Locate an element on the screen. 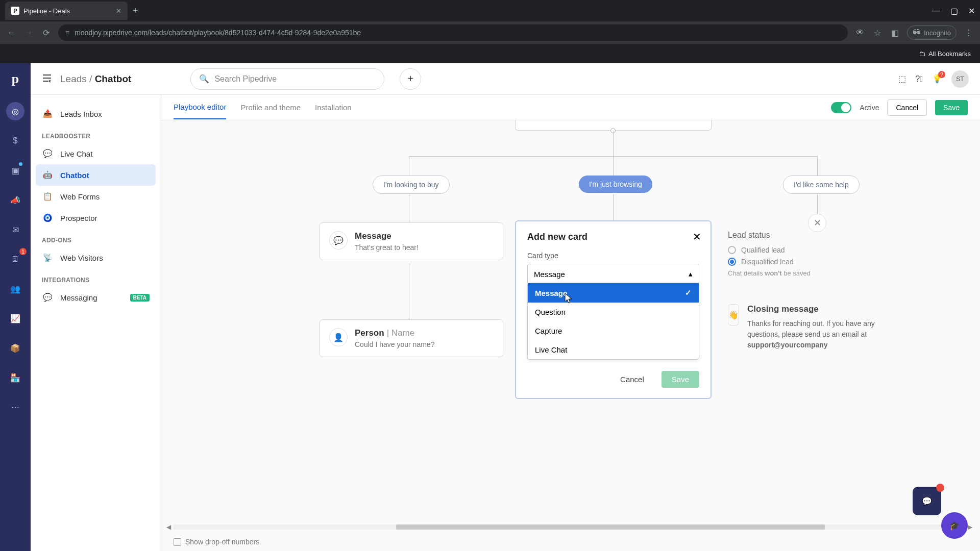 This screenshot has height=551, width=980. branch-close-button: ✕ is located at coordinates (817, 223).